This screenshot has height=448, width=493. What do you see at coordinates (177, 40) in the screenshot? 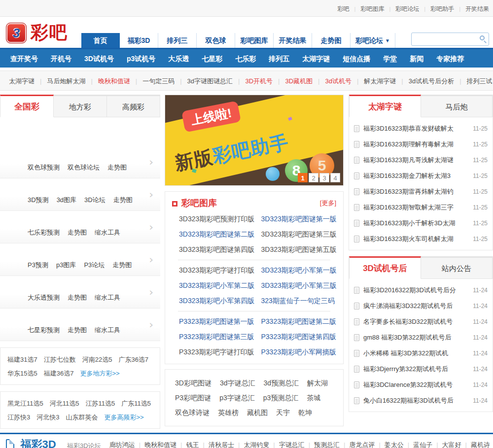
I see `header-tab: 排列三 ▼` at bounding box center [177, 40].